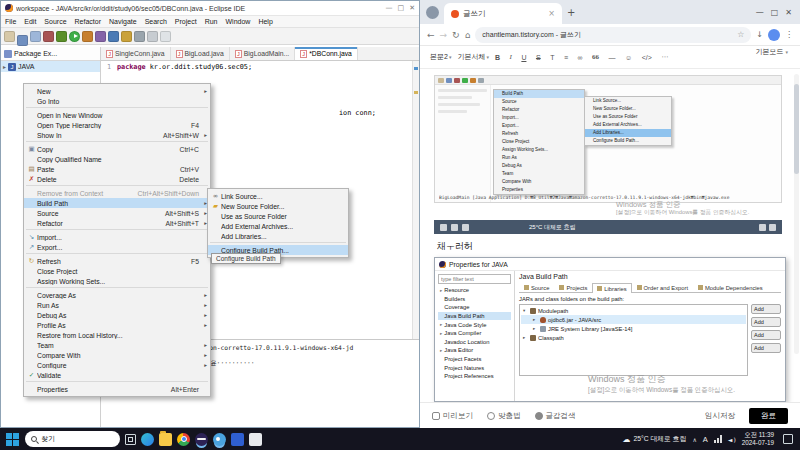  What do you see at coordinates (117, 305) in the screenshot?
I see `context-menu-item: Run As ▸` at bounding box center [117, 305].